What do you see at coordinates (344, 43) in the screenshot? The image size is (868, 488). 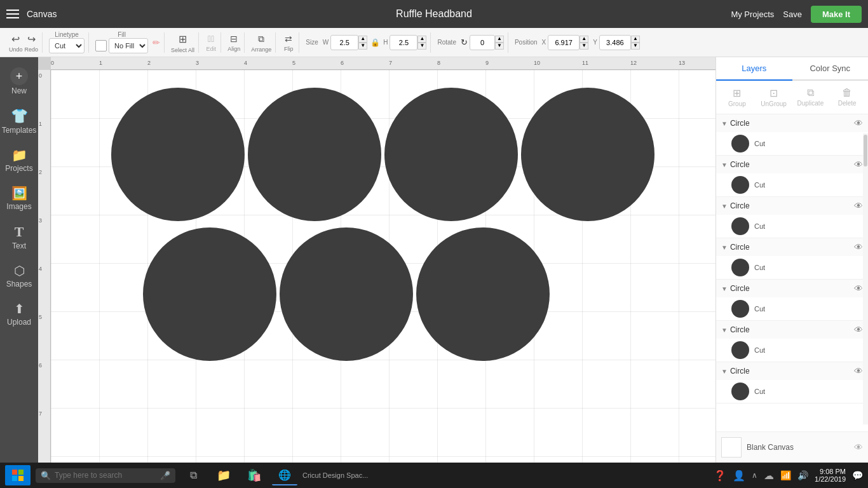 I see `width-input` at bounding box center [344, 43].